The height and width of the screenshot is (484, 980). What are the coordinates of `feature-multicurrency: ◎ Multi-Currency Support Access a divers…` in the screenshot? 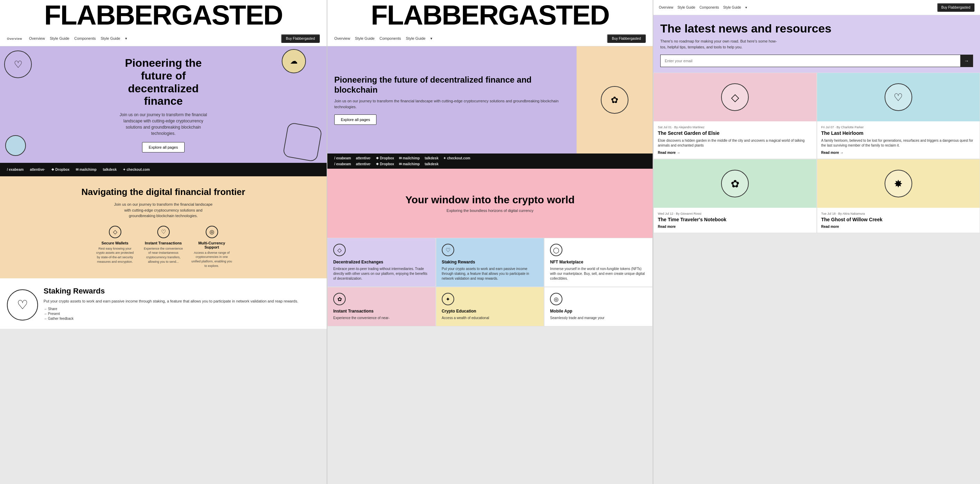 It's located at (212, 247).